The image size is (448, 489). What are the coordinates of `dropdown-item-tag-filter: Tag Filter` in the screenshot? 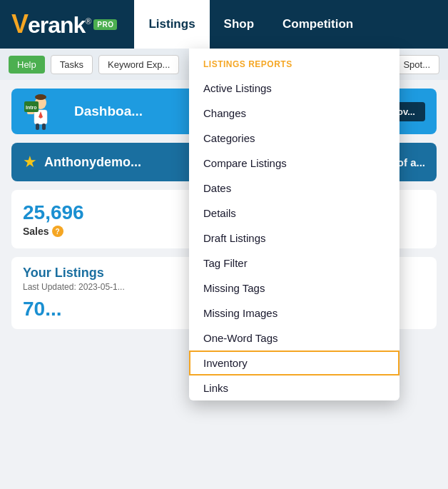 It's located at (294, 263).